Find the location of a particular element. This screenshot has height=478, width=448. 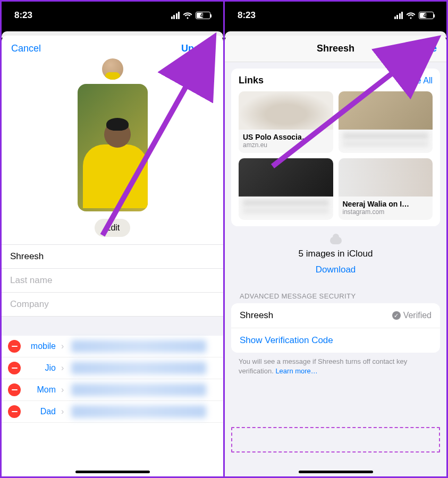

icloud-block: 5 images in iCloud Download is located at coordinates (336, 254).